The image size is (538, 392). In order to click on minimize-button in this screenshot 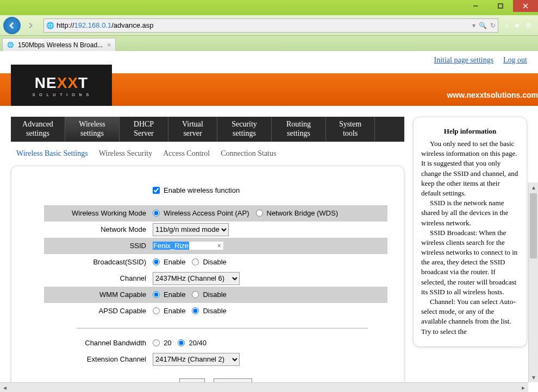, I will do `click(476, 6)`.